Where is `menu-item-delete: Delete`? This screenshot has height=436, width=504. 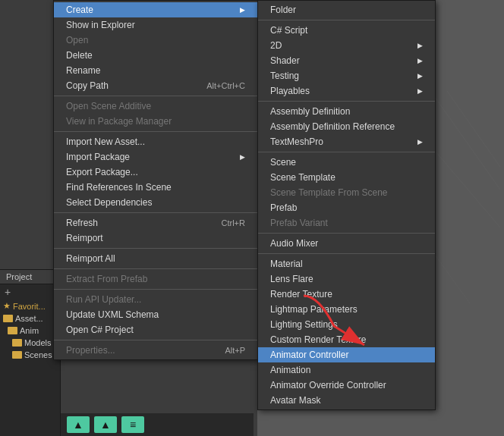
menu-item-delete: Delete is located at coordinates (156, 55).